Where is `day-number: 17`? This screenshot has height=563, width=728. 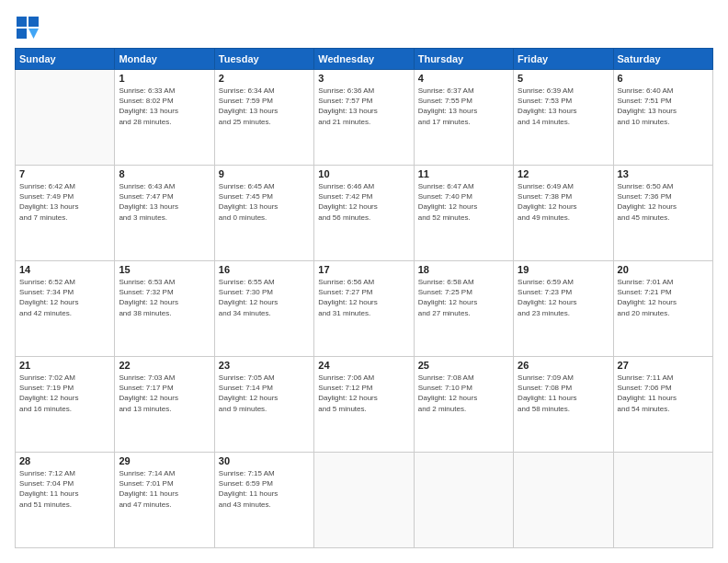 day-number: 17 is located at coordinates (364, 270).